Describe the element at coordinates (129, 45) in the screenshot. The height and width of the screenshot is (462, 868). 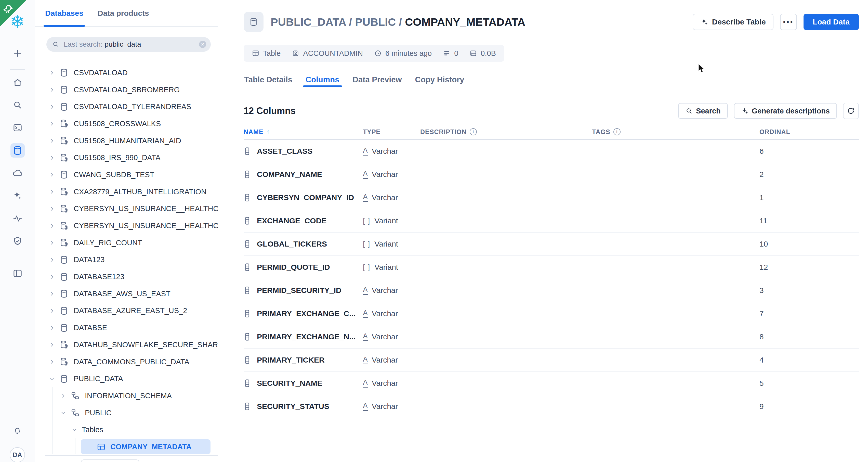
I see `sidebar-search-input: Last search:public_data ✕` at that location.